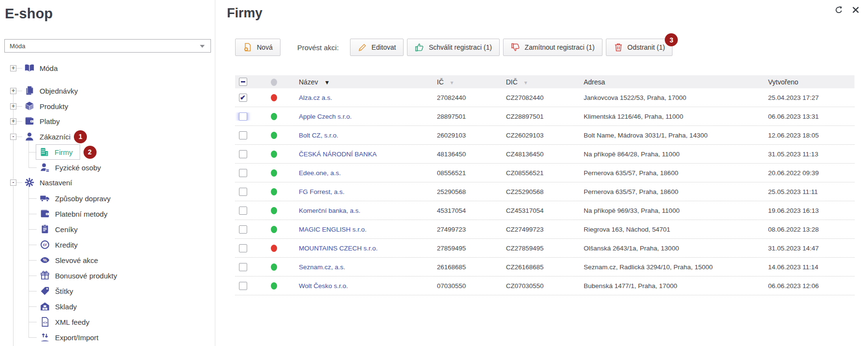 This screenshot has height=346, width=868. Describe the element at coordinates (243, 82) in the screenshot. I see `select-all-checkbox` at that location.